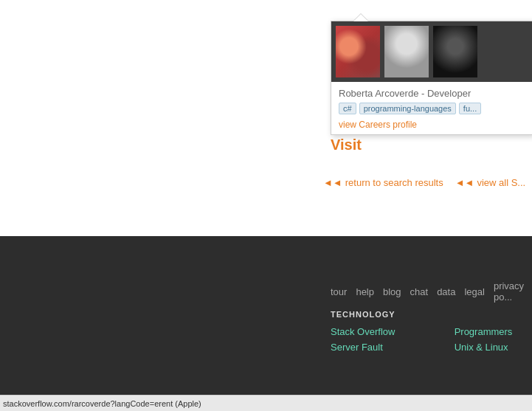 This screenshot has height=411, width=532. Describe the element at coordinates (363, 314) in the screenshot. I see `technology-header: TECHNOLOGY` at that location.